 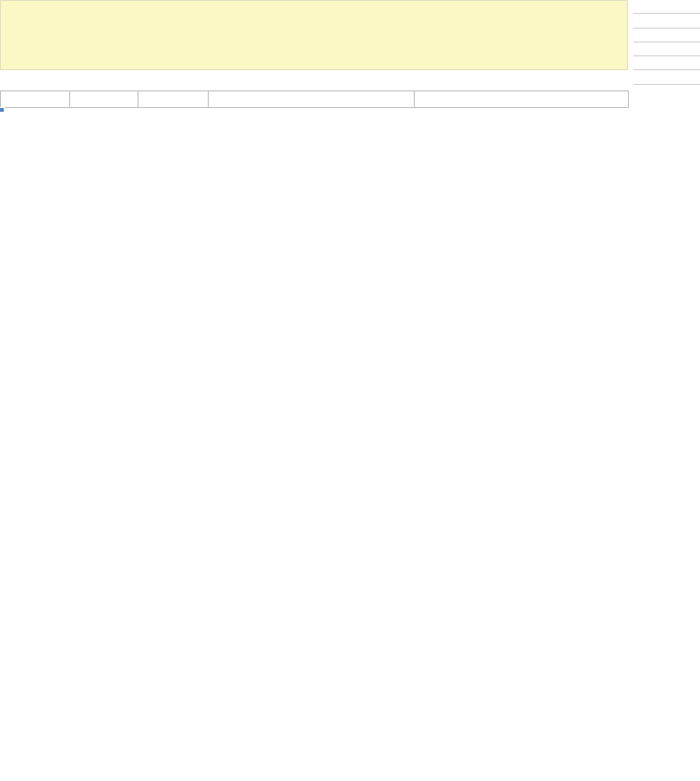 I want to click on header-row, so click(x=315, y=100).